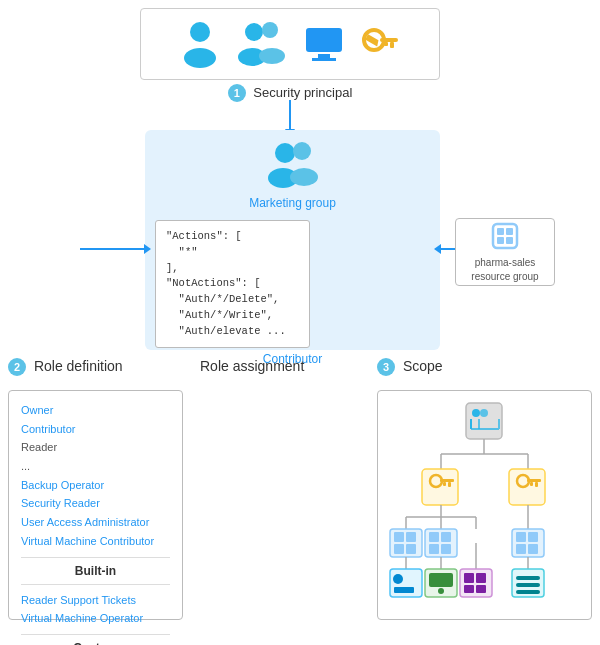 The height and width of the screenshot is (645, 600). What do you see at coordinates (17, 367) in the screenshot?
I see `rd-number: 2` at bounding box center [17, 367].